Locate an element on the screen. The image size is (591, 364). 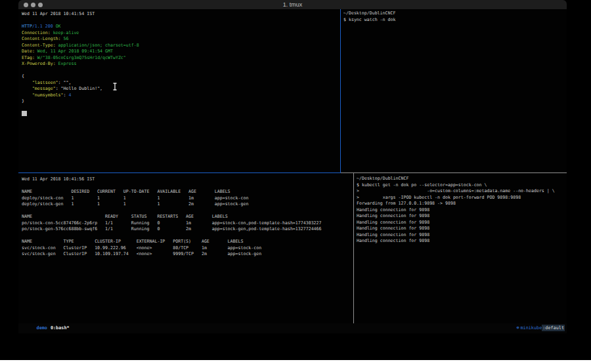
pane-divider-horizontal-left is located at coordinates (180, 173).